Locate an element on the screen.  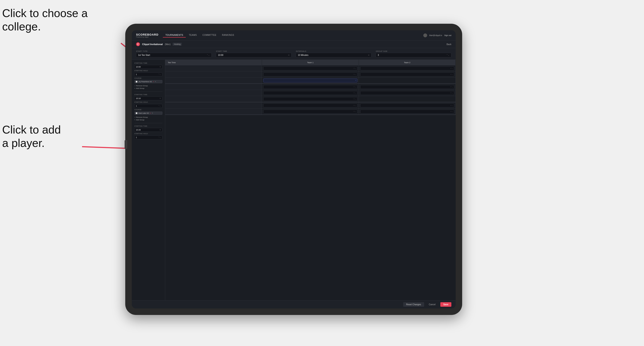
course-label-1: COURSE: is located at coordinates (148, 78).